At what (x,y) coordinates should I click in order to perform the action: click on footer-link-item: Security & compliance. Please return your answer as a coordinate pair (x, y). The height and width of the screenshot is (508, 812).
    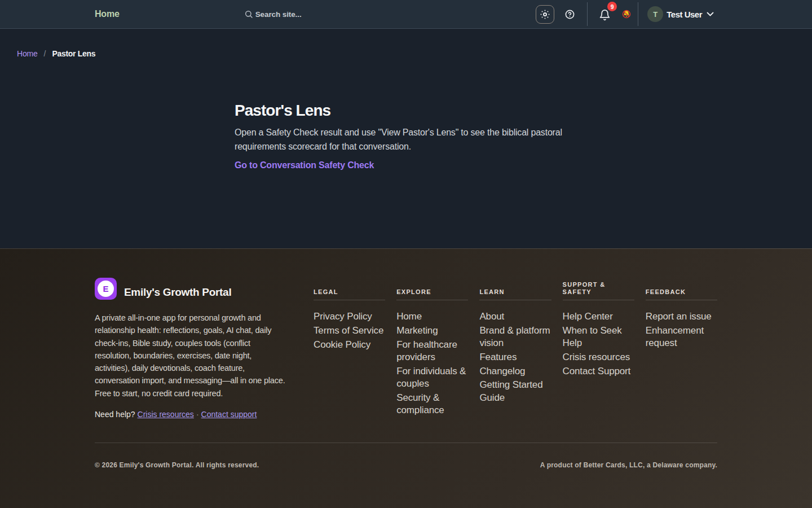
    Looking at the image, I should click on (432, 404).